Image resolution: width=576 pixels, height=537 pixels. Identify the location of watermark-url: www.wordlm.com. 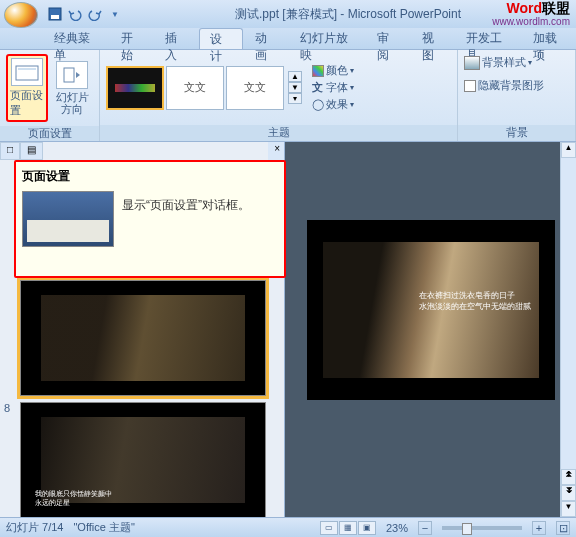
(531, 22).